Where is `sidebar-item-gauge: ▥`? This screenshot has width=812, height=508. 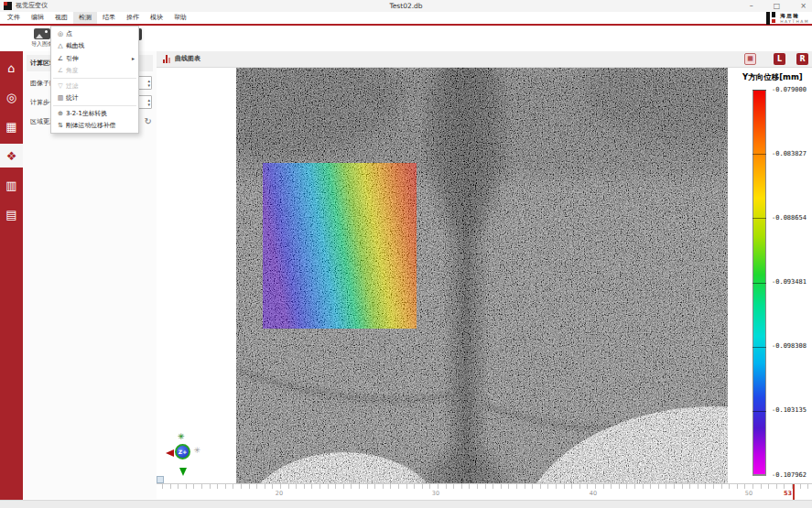 sidebar-item-gauge: ▥ is located at coordinates (11, 185).